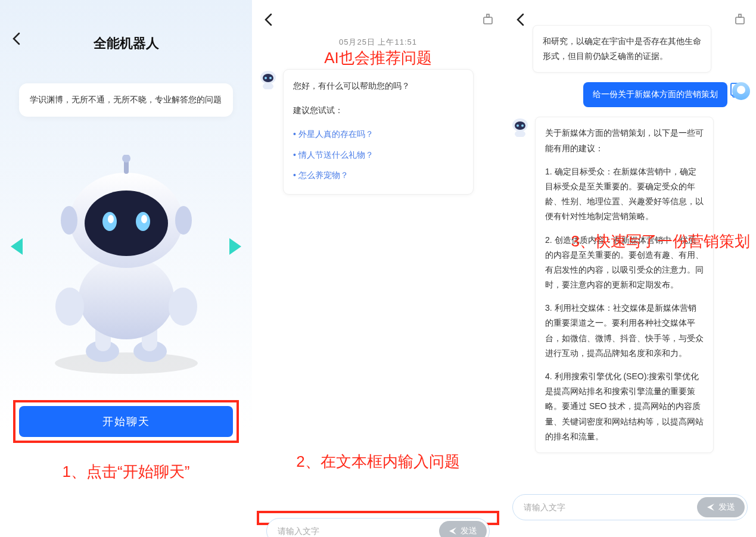  What do you see at coordinates (17, 246) in the screenshot?
I see `carousel-prev-icon` at bounding box center [17, 246].